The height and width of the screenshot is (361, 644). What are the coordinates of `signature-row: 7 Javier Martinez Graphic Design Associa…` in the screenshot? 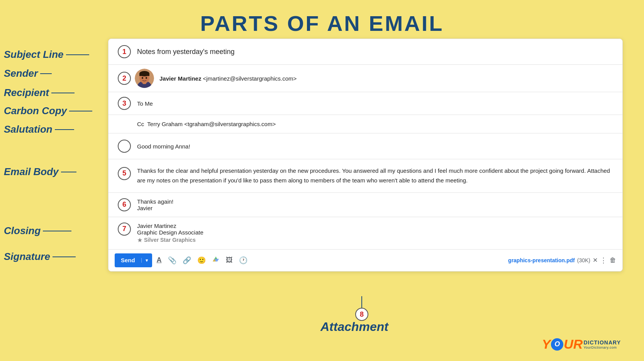 It's located at (365, 233).